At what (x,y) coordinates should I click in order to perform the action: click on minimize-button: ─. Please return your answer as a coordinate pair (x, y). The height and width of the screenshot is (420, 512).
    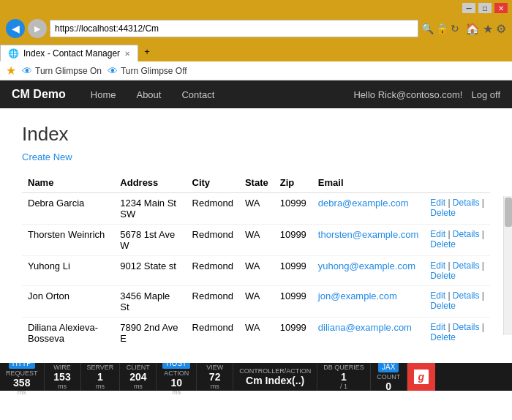
    Looking at the image, I should click on (469, 8).